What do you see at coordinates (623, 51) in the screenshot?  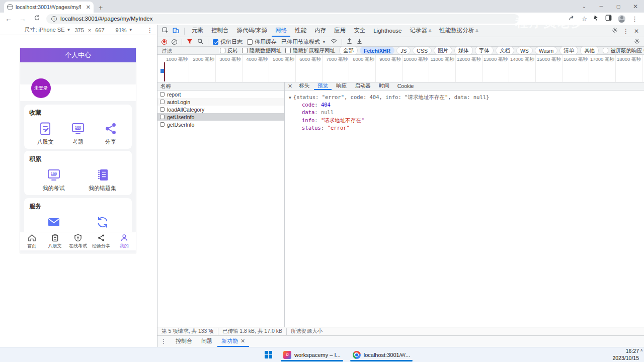 I see `blocked-cookies-checkbox: 被屏蔽的响应 Cookie` at bounding box center [623, 51].